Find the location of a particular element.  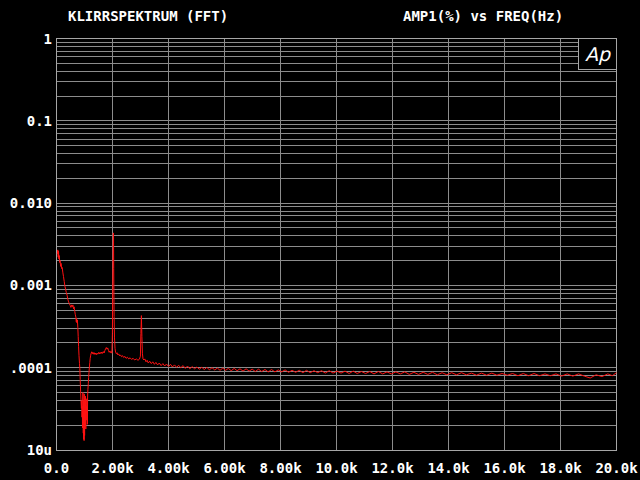

x-tick-label: 14.0k is located at coordinates (449, 468).